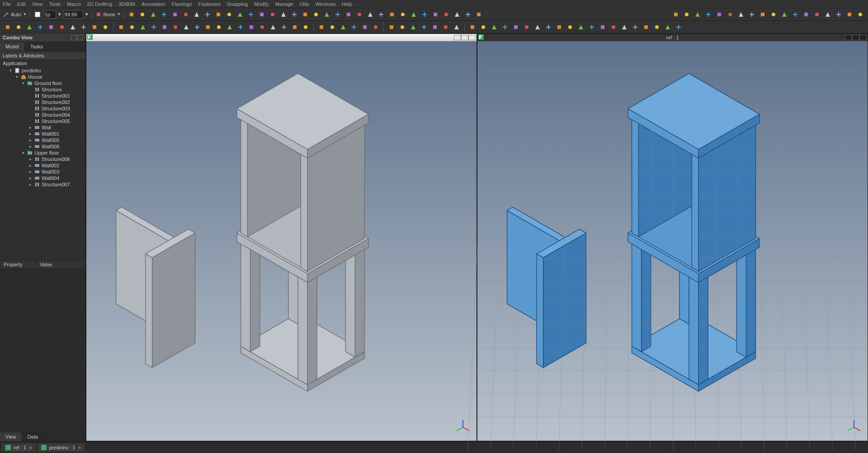 Image resolution: width=868 pixels, height=453 pixels. Describe the element at coordinates (42, 184) in the screenshot. I see `tree-item-structure007: ▸Structure007` at that location.